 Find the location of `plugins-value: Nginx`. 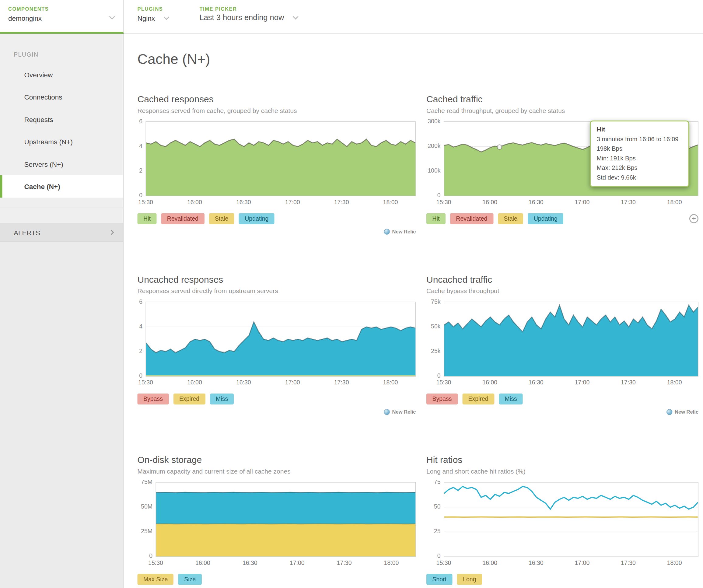

plugins-value: Nginx is located at coordinates (147, 18).